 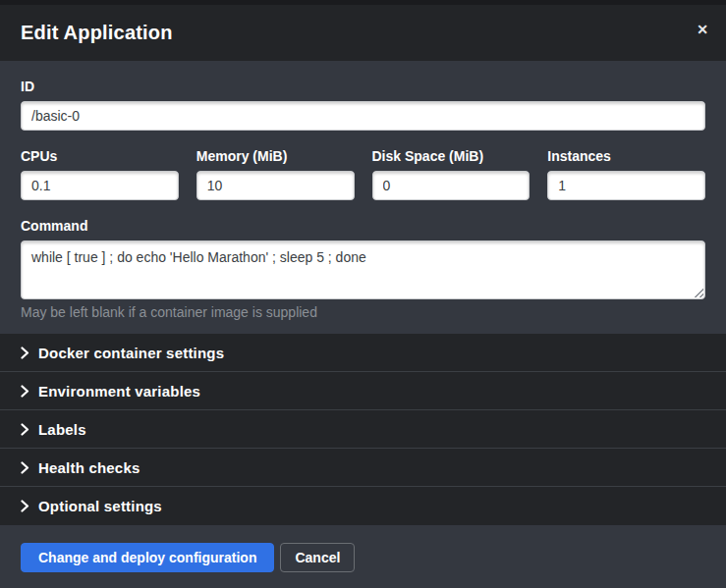 I want to click on close-button: ✕, so click(x=702, y=29).